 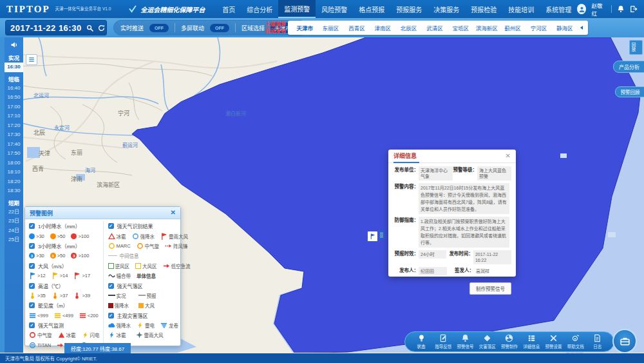 What do you see at coordinates (108, 184) in the screenshot?
I see `map-label-binhai: 滨海新区` at bounding box center [108, 184].